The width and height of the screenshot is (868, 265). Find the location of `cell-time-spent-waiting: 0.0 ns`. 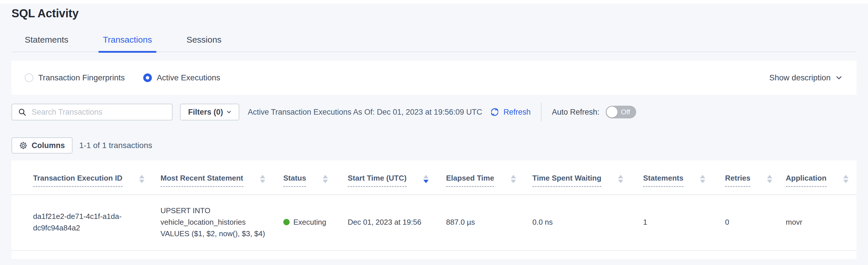

cell-time-spent-waiting: 0.0 ns is located at coordinates (588, 223).